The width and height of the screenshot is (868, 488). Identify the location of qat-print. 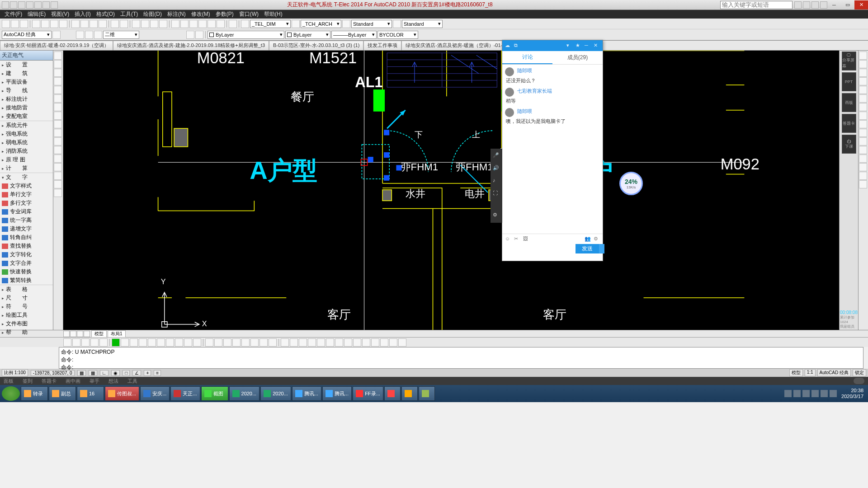
(54, 5).